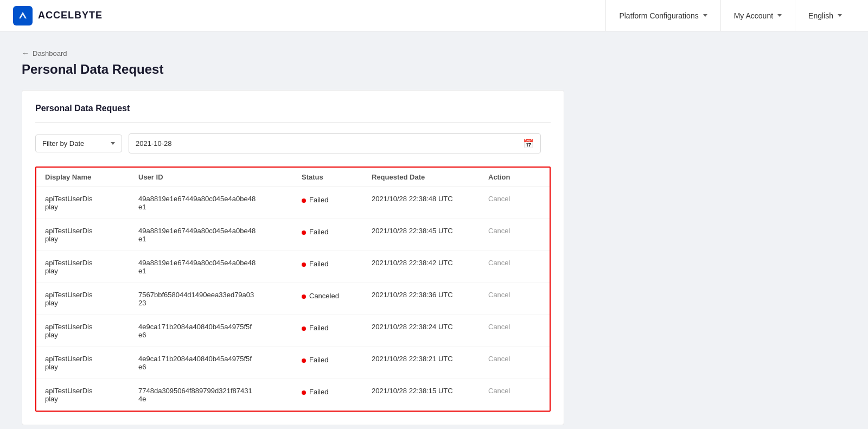  What do you see at coordinates (154, 143) in the screenshot?
I see `date-value: 2021-10-28` at bounding box center [154, 143].